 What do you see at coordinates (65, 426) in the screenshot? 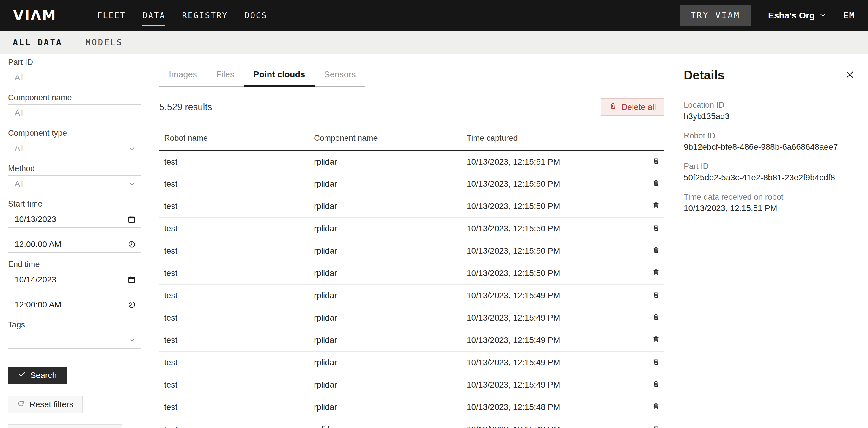
I see `copy-export-command-button: Copy export command` at bounding box center [65, 426].